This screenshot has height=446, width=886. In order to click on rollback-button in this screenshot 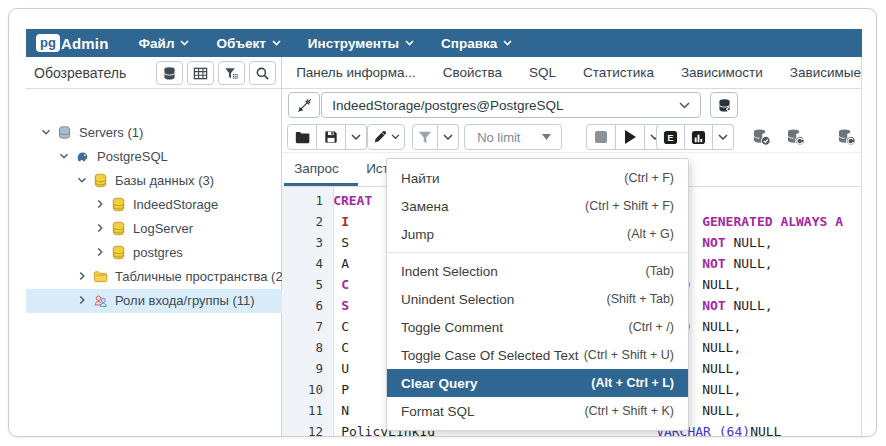, I will do `click(795, 137)`.